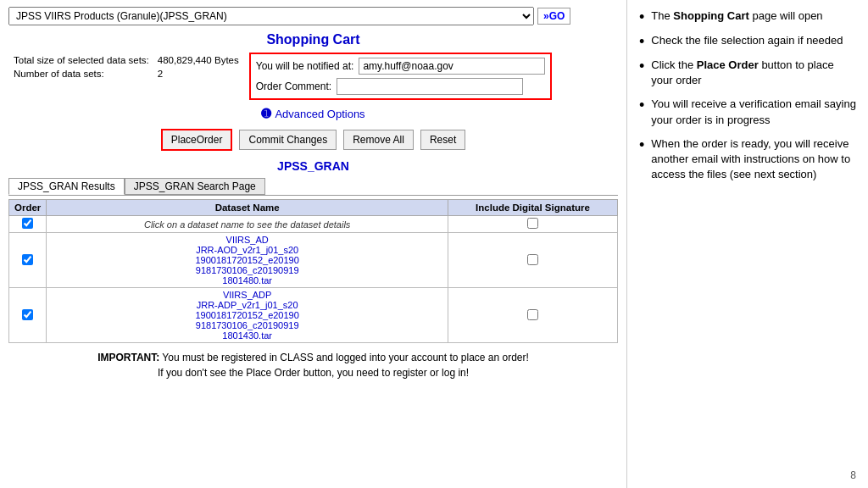 This screenshot has width=868, height=488. I want to click on important-text2: If you don't see the Place Order button,…, so click(314, 373).